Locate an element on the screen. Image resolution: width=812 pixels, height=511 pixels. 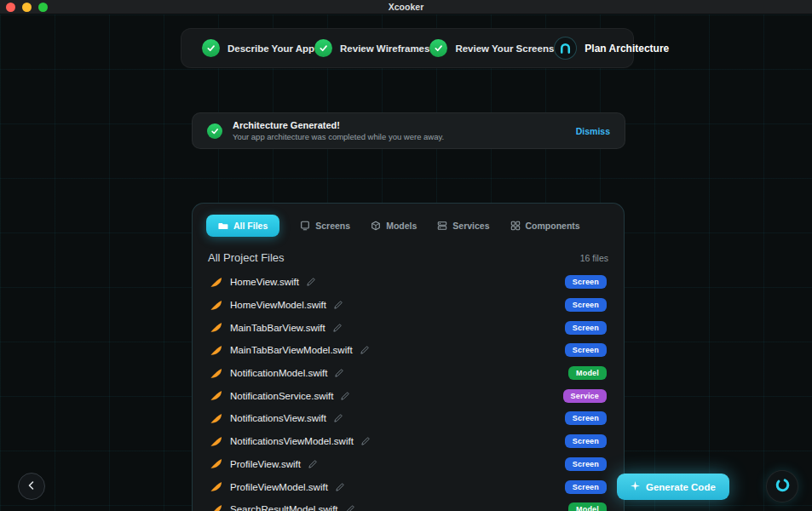
step-review-wireframes: Review Wireframes is located at coordinates (371, 48).